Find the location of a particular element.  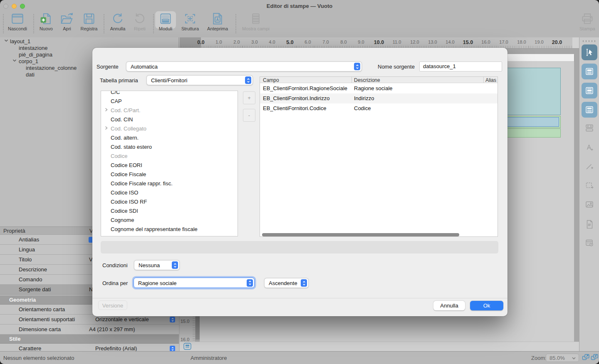

text-icon is located at coordinates (589, 147).